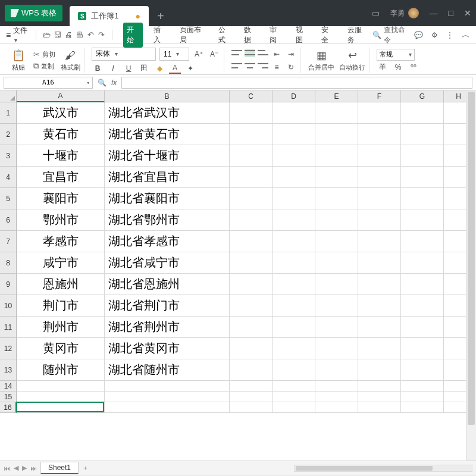 This screenshot has height=476, width=476. I want to click on cell: 鄂州市, so click(61, 220).